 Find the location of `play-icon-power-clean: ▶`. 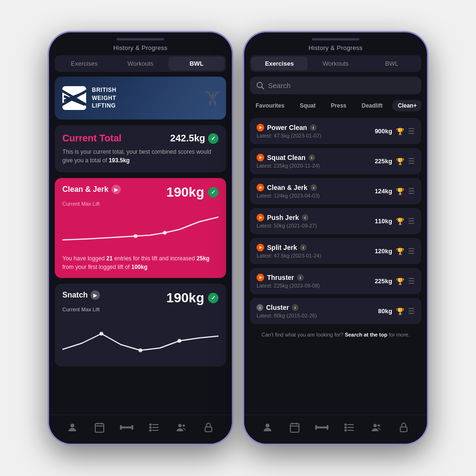

play-icon-power-clean: ▶ is located at coordinates (260, 128).